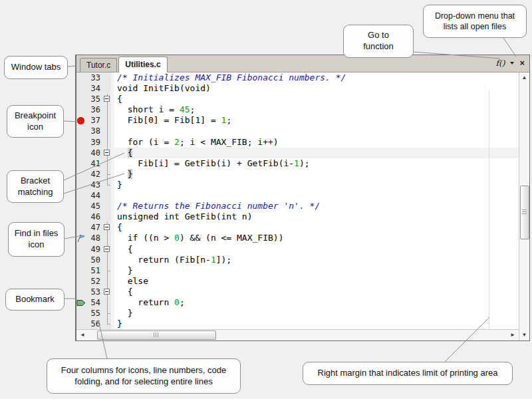 The width and height of the screenshot is (532, 399). Describe the element at coordinates (317, 238) in the screenshot. I see `code-text: if ((n > 0) && (n <= MAX_FIB))` at that location.